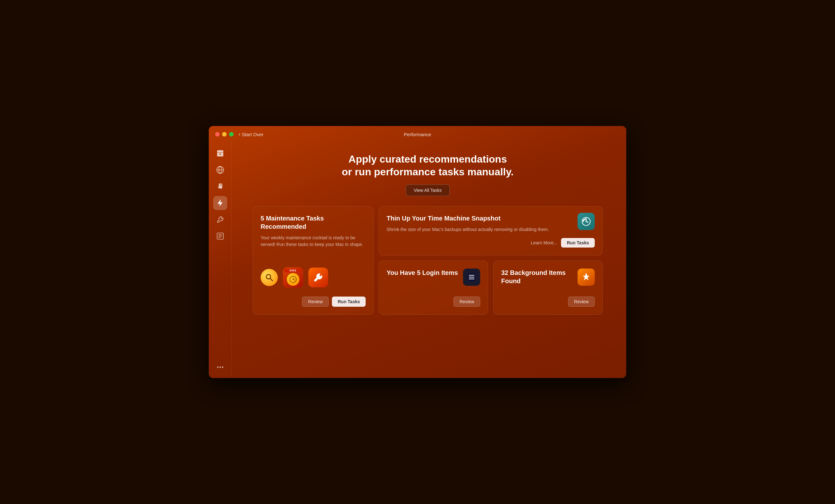 The width and height of the screenshot is (835, 504). What do you see at coordinates (220, 203) in the screenshot?
I see `sidebar-item-performance` at bounding box center [220, 203].